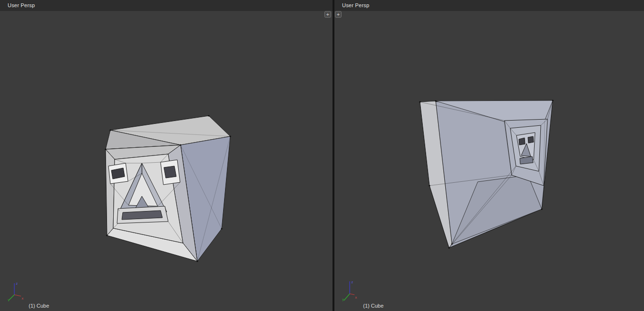 Image resolution: width=644 pixels, height=311 pixels. I want to click on viewport-divider, so click(333, 156).